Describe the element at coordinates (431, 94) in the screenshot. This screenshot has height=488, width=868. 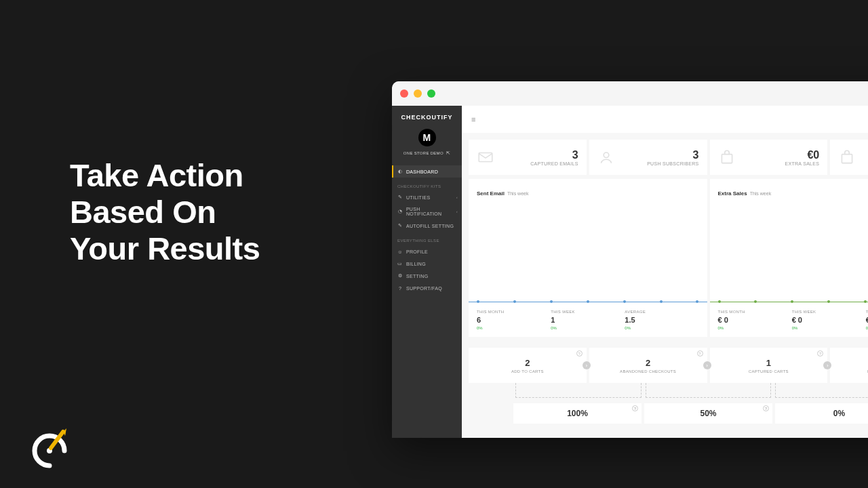
I see `maximize-icon` at that location.